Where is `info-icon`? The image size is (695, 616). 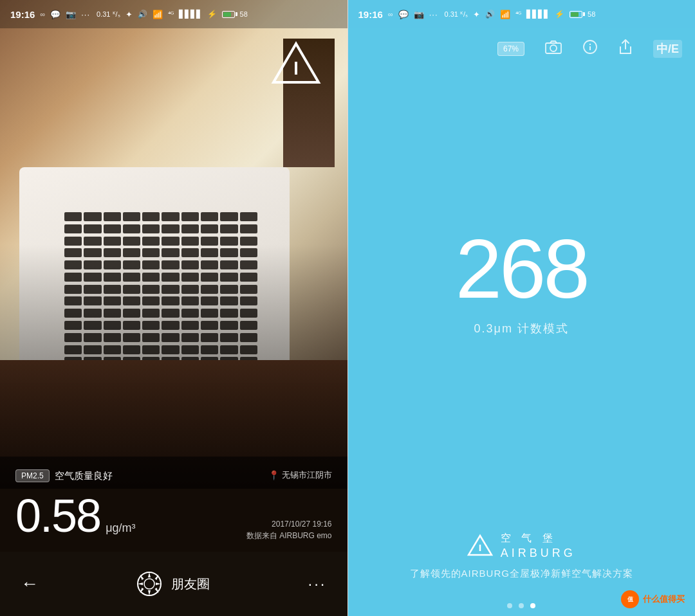 info-icon is located at coordinates (590, 49).